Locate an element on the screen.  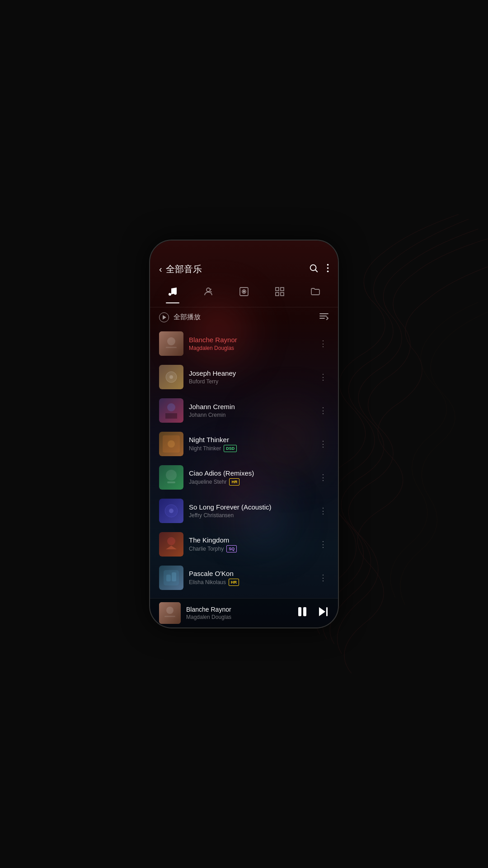
quality-badge-dsd: DSD is located at coordinates (230, 448).